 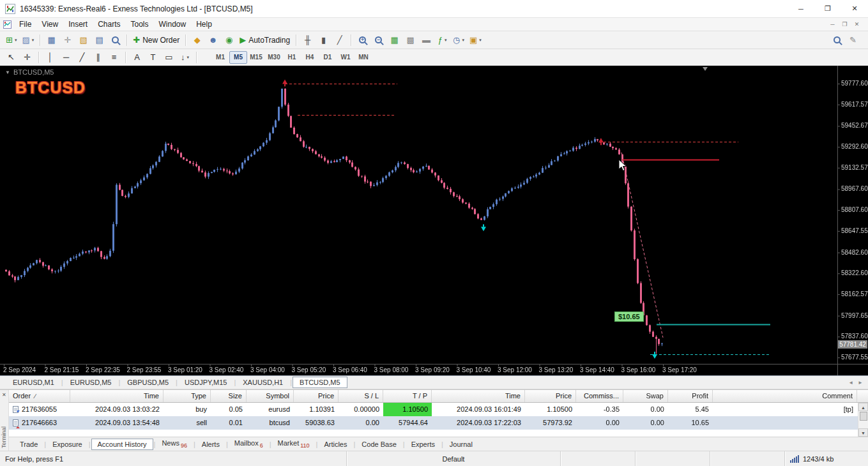 I want to click on new-order-button: ✚New Order, so click(x=156, y=40).